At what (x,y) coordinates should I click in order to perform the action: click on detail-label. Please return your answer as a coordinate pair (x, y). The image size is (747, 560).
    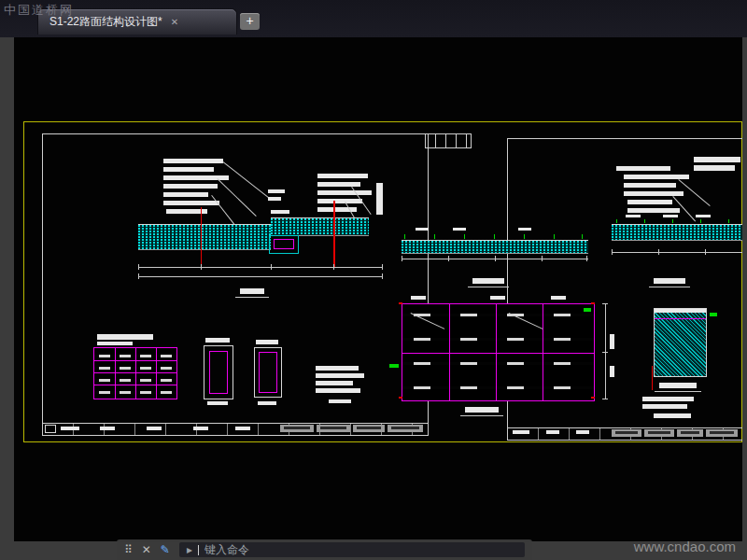
    Looking at the image, I should click on (218, 340).